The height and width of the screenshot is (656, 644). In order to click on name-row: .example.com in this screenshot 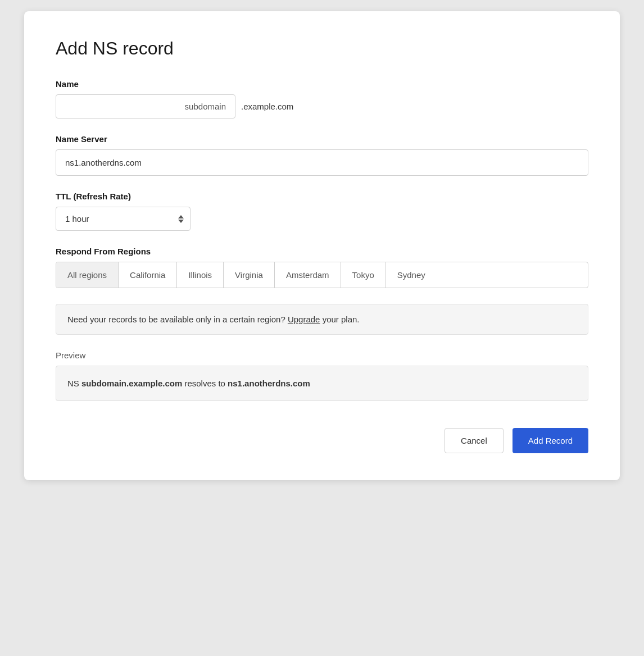, I will do `click(322, 107)`.